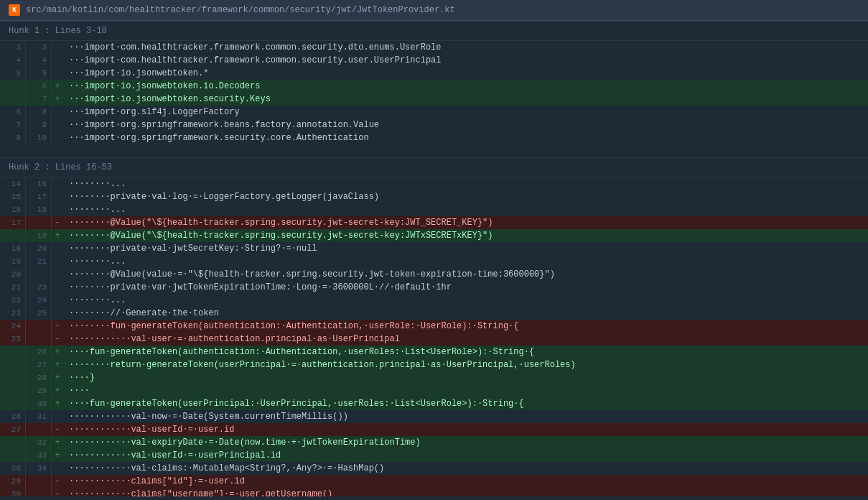 This screenshot has width=868, height=500. I want to click on diff-line: 29-············claims["id"]·=·user.id, so click(434, 481).